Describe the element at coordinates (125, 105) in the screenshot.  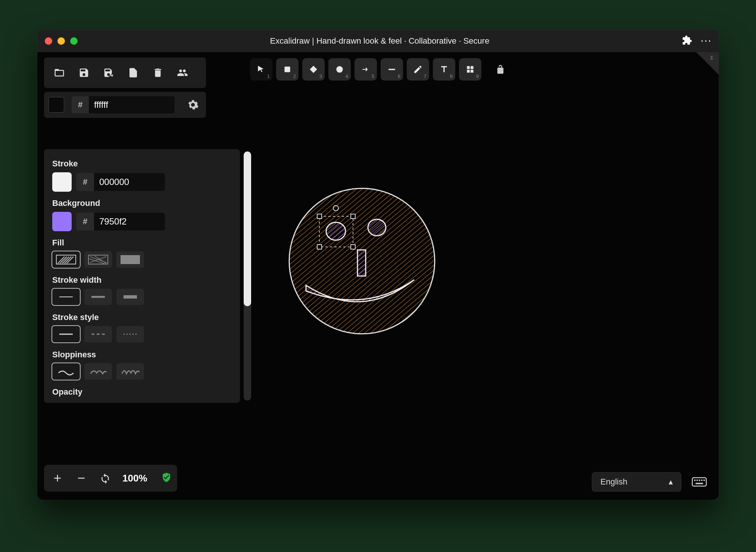
I see `canvas-background-panel: #` at that location.